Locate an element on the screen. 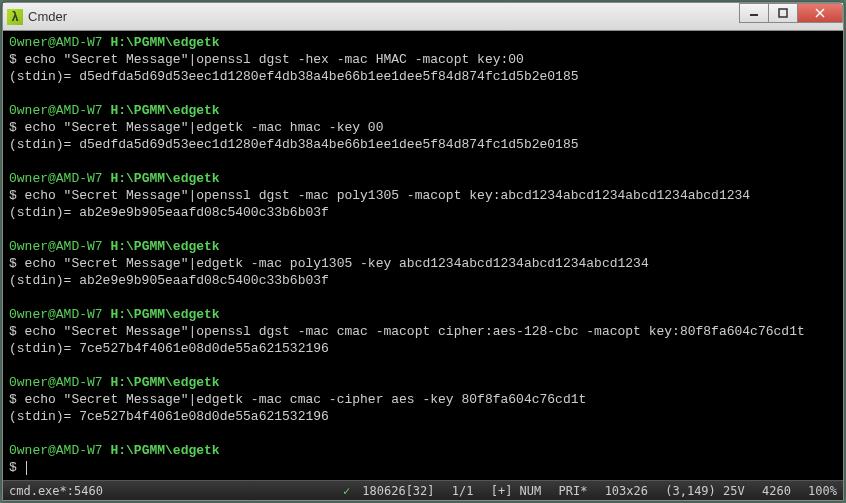  titlebar: λ Cmder is located at coordinates (423, 17).